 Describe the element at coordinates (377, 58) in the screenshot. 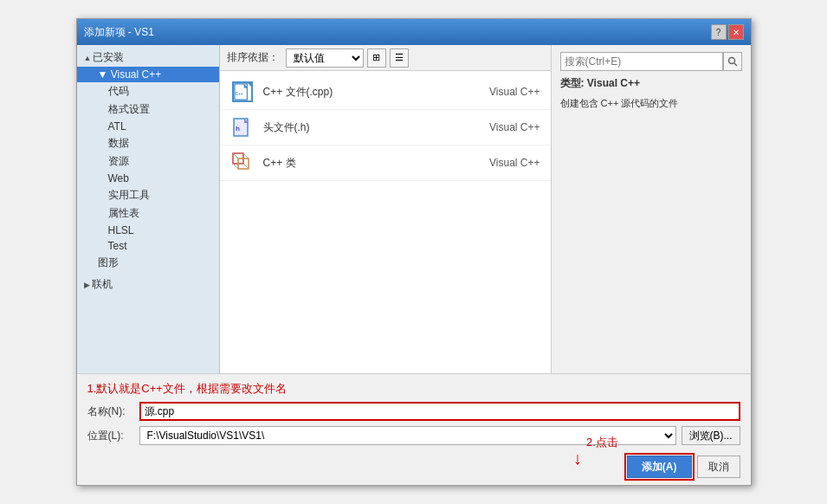

I see `grid-view-button: ⊞` at that location.